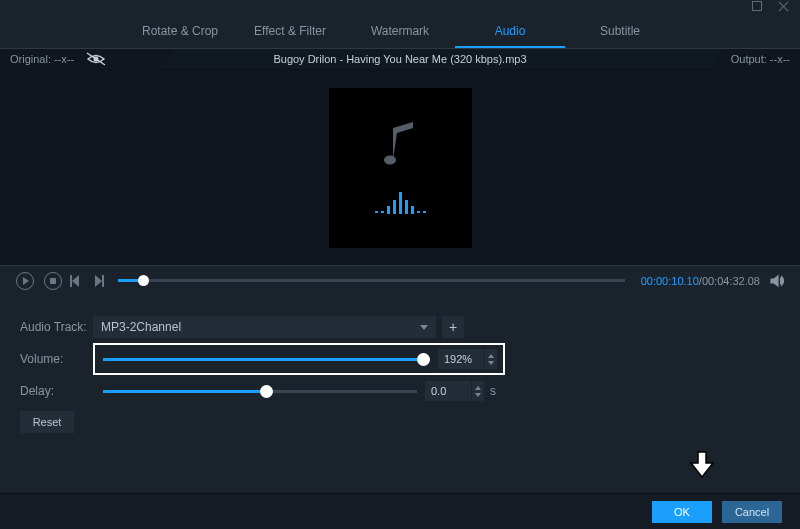 The image size is (800, 529). I want to click on volume-label: Volume:, so click(56, 359).